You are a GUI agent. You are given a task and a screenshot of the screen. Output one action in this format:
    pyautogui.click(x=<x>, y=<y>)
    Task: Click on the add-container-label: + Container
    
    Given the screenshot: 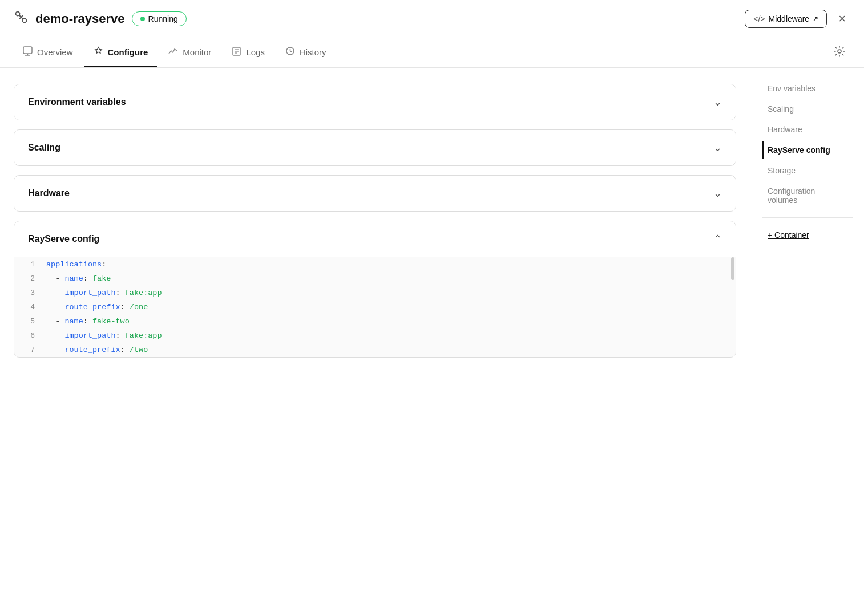 What is the action you would take?
    pyautogui.click(x=789, y=235)
    